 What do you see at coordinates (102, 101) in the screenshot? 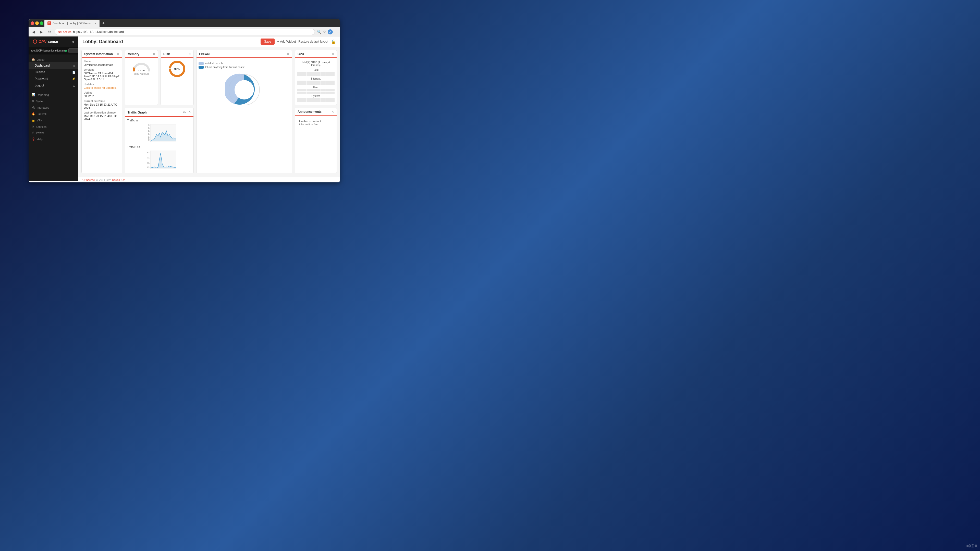
I see `date-label: Current date/time` at bounding box center [102, 101].